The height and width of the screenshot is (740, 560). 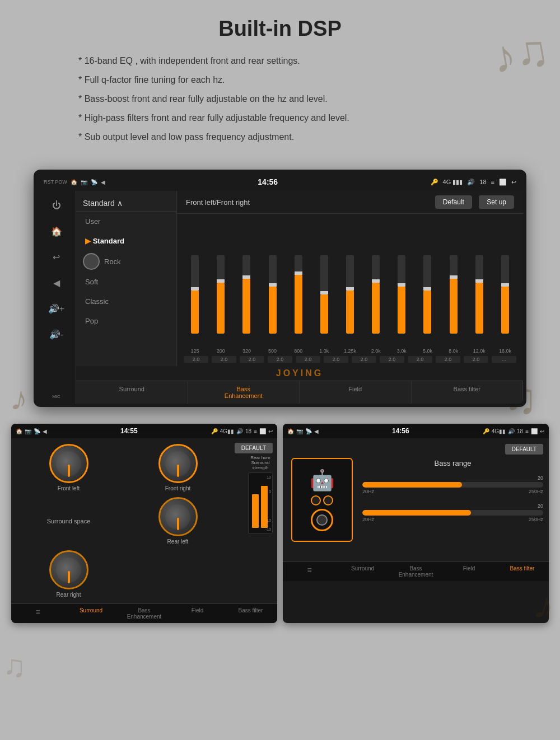 What do you see at coordinates (514, 182) in the screenshot?
I see `back-icon: ↩` at bounding box center [514, 182].